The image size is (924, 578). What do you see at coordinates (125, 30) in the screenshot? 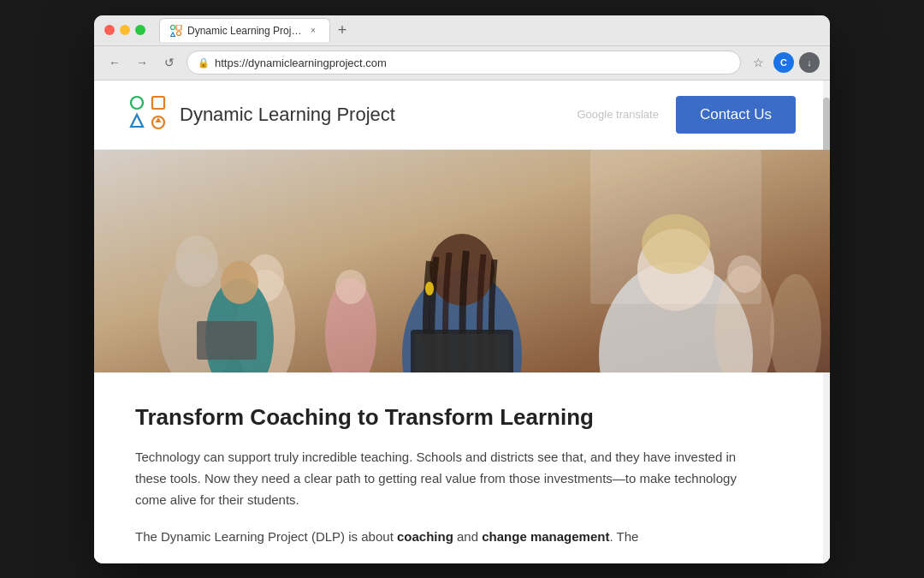
I see `traffic-lights` at bounding box center [125, 30].